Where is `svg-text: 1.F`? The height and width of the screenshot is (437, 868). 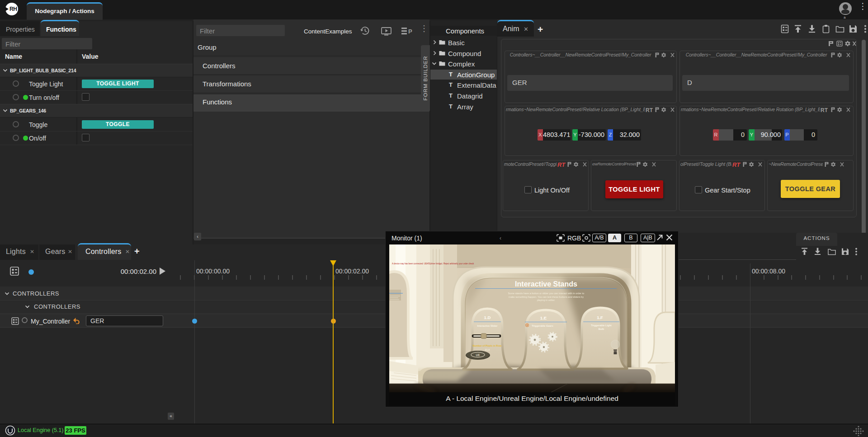 svg-text: 1.F is located at coordinates (600, 317).